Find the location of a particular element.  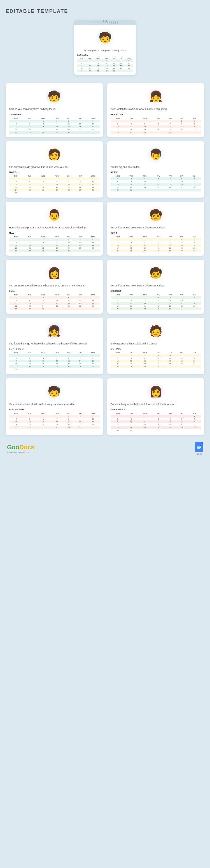

cal-day: 22 is located at coordinates (182, 248).